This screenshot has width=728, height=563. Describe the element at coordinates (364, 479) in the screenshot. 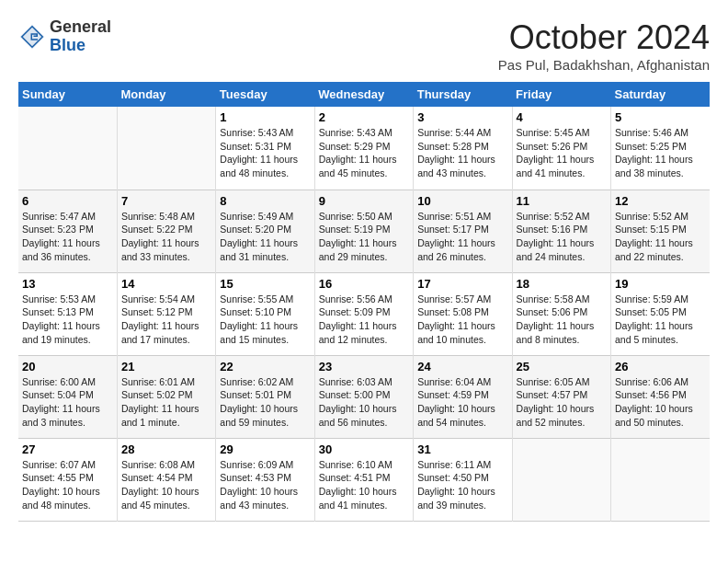

I see `calendar-cell: 30Sunrise: 6:10 AMSunset: 4:51 PMDayligh…` at that location.